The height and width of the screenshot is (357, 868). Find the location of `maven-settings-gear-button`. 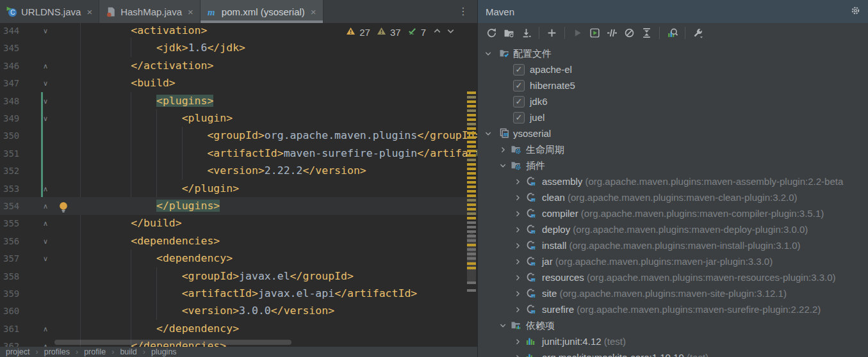

maven-settings-gear-button is located at coordinates (856, 12).